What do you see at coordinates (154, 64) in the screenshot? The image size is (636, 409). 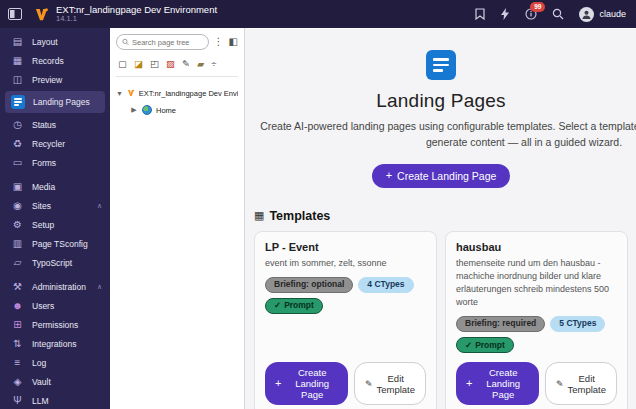 I see `new-mountpoint-page-icon: ◰` at bounding box center [154, 64].